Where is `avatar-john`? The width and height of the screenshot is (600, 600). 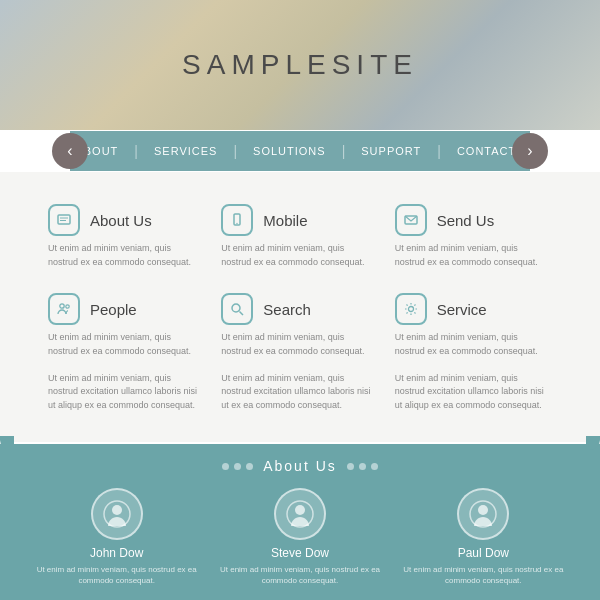 avatar-john is located at coordinates (117, 514).